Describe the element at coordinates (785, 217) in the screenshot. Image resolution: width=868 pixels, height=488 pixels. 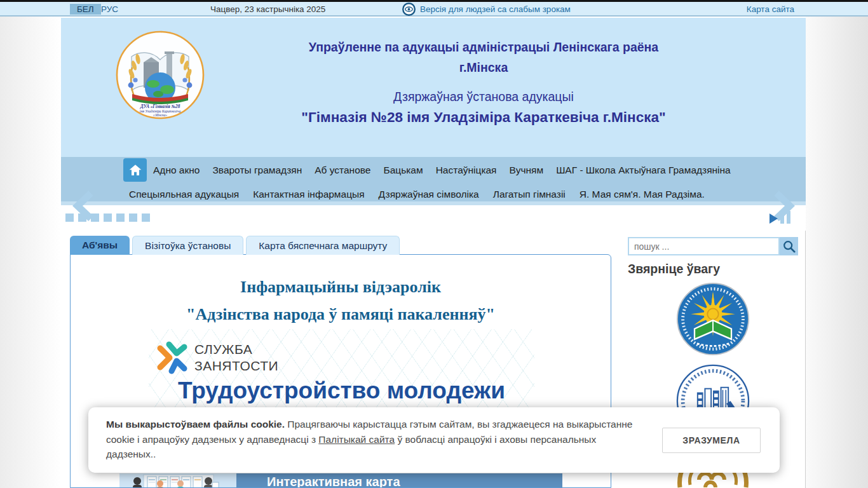
I see `slider-pause-icon` at that location.